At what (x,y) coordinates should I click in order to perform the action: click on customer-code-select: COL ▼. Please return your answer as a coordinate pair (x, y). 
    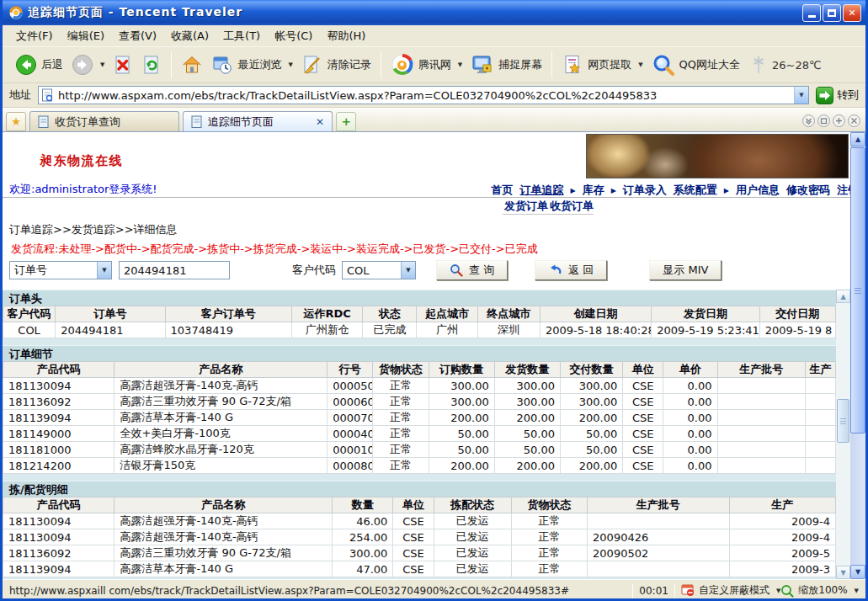
    Looking at the image, I should click on (379, 270).